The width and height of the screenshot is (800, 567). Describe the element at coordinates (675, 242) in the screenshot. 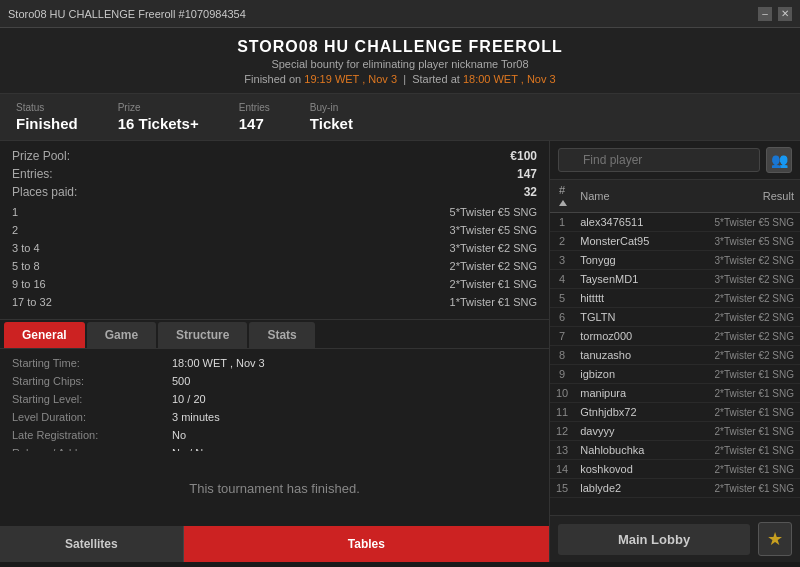

I see `table-row: 2MonsterCat953*Twister €5 SNG` at that location.